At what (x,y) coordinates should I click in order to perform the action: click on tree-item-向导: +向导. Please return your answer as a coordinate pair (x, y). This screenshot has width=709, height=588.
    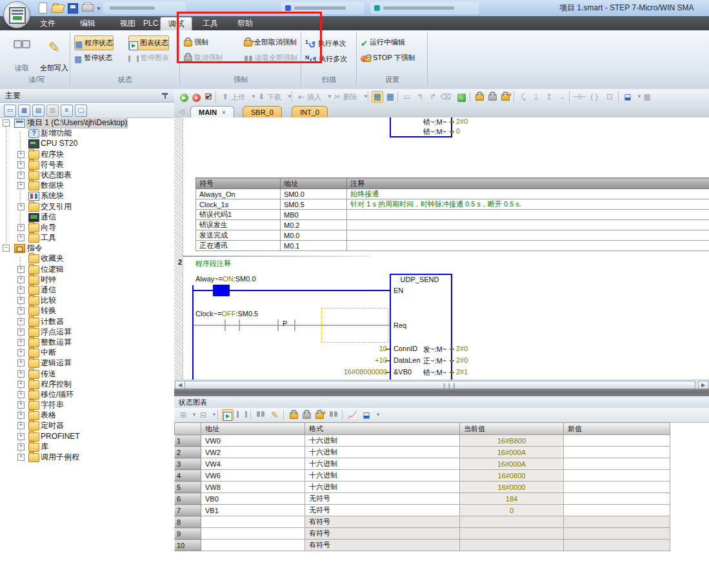
    Looking at the image, I should click on (86, 227).